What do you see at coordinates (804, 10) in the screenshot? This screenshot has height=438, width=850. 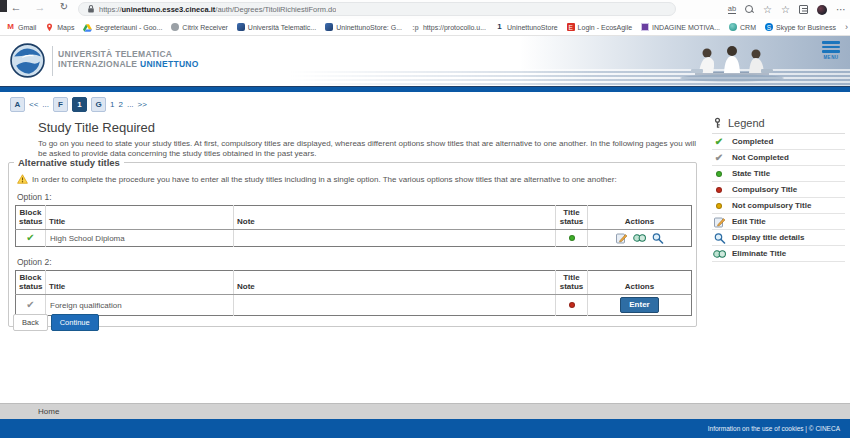 I see `collections-icon` at bounding box center [804, 10].